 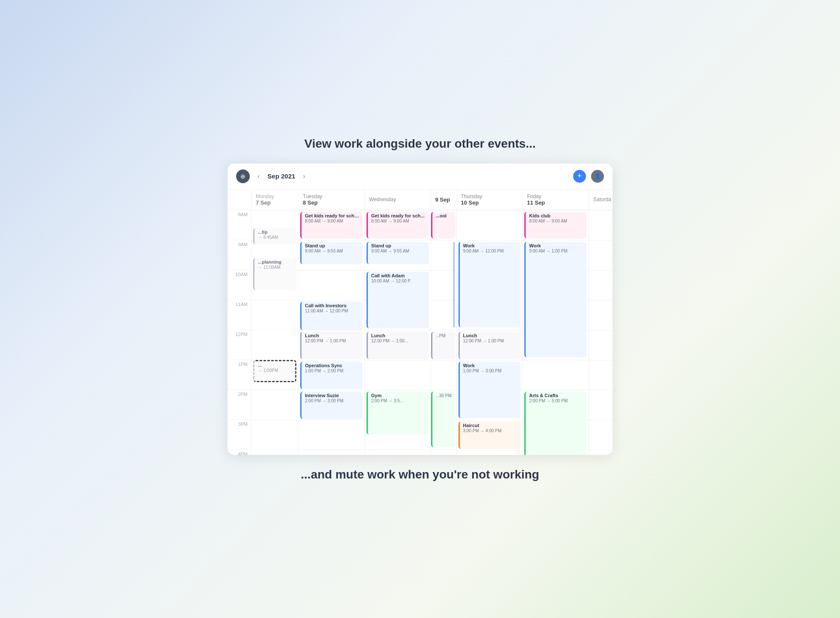 I want to click on tuesday-header: Tuesday 8 Sep, so click(x=331, y=200).